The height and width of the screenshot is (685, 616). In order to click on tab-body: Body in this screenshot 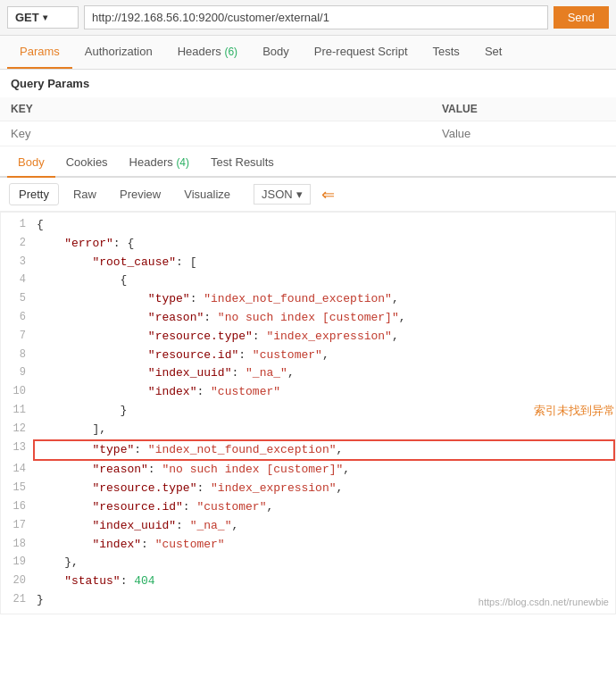, I will do `click(276, 52)`.